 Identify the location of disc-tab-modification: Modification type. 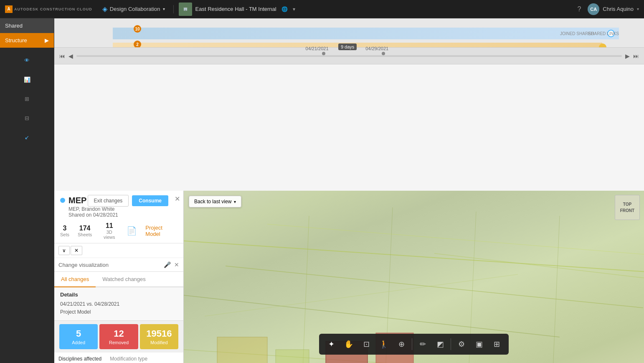
(129, 358).